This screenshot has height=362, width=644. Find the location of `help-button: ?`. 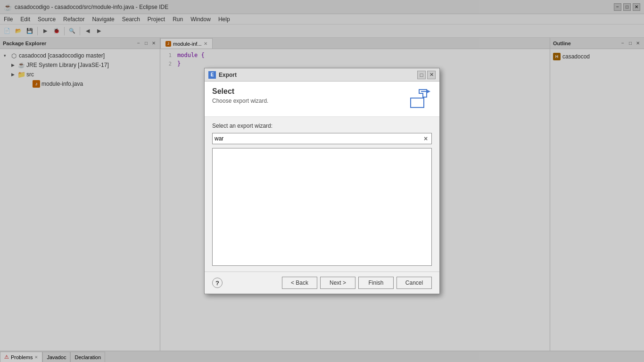

help-button: ? is located at coordinates (217, 283).